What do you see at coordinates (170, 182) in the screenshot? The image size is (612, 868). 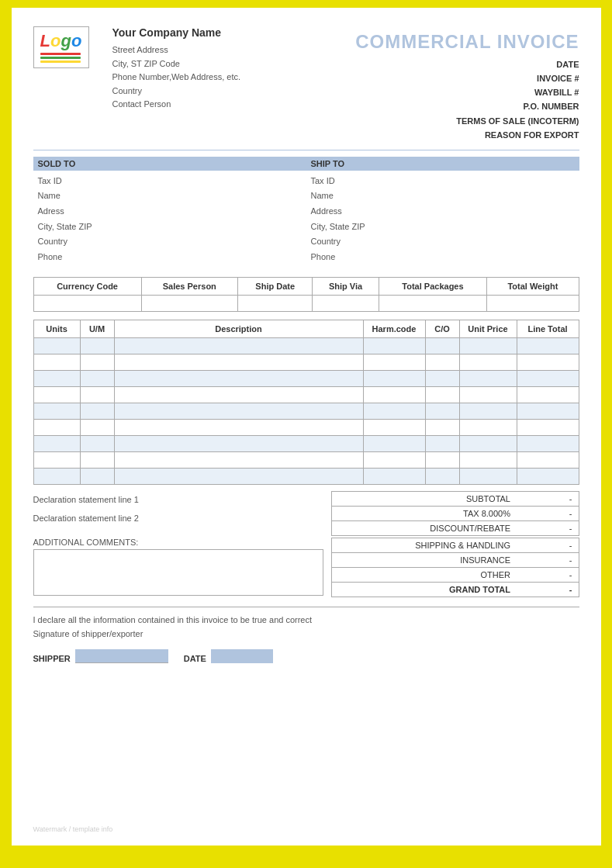 I see `sold-to-taxid: Tax ID` at bounding box center [170, 182].